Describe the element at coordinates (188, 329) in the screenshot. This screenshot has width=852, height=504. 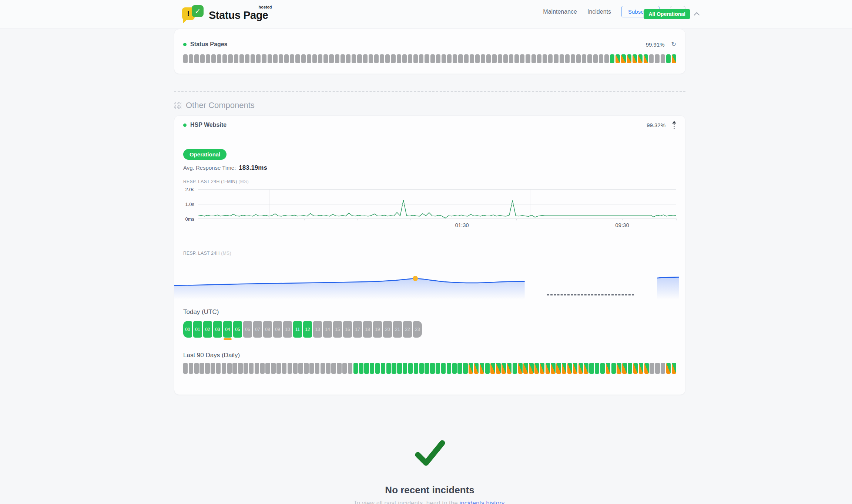
I see `hour-block-00: 00` at that location.